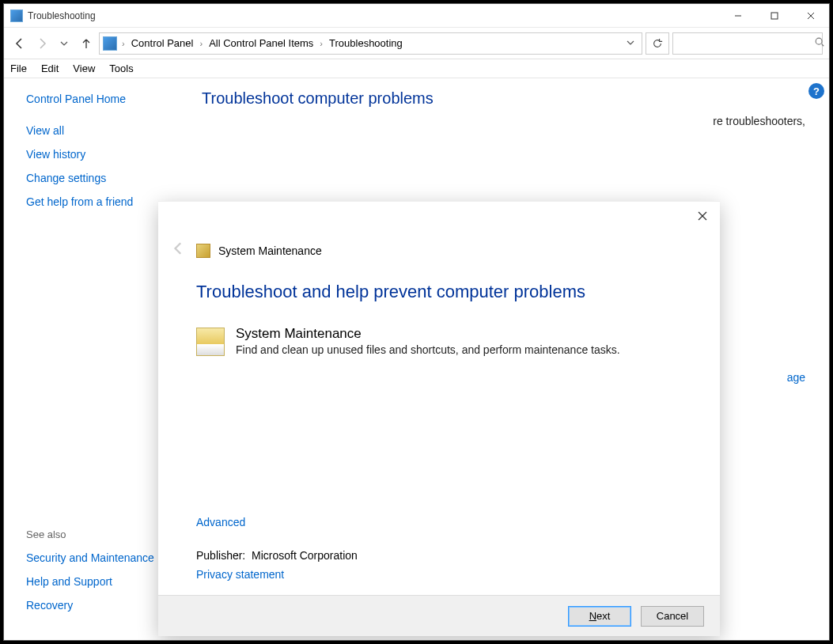 The height and width of the screenshot is (644, 833). I want to click on nav-forward-button, so click(42, 44).